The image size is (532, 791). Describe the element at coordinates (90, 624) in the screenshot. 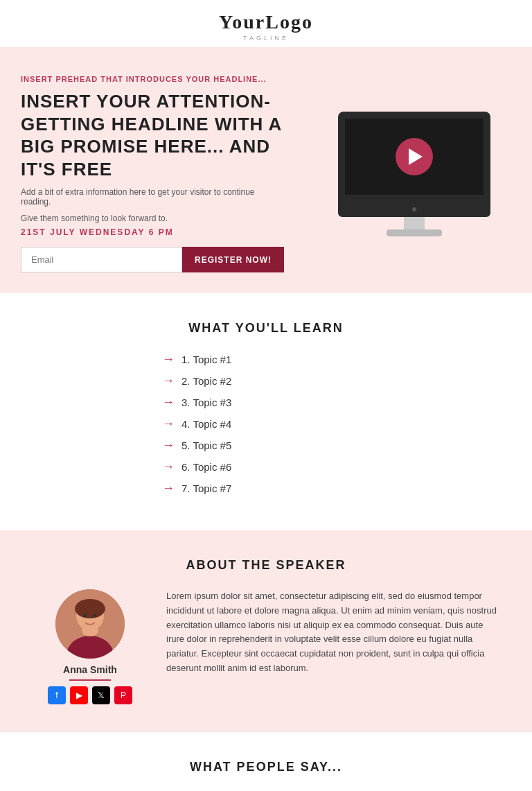

I see `speaker-avatar` at that location.